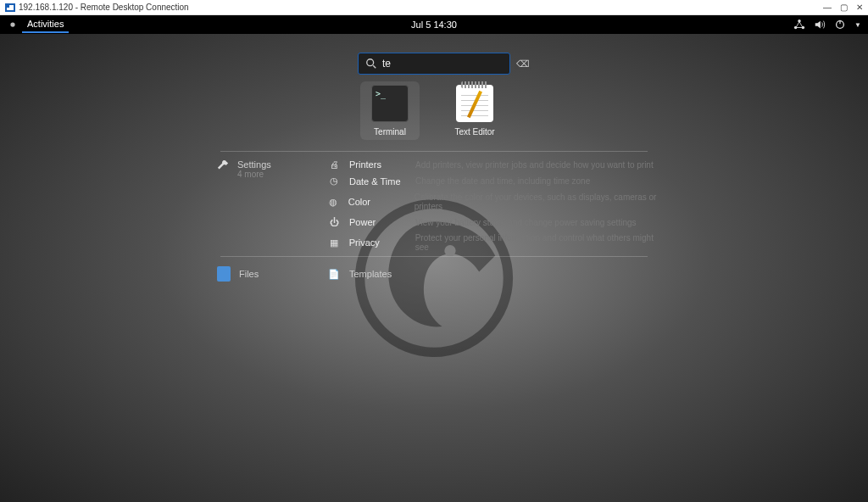  What do you see at coordinates (496, 202) in the screenshot?
I see `settings-result-color: ◍ Color Calibrate the color of your devi…` at bounding box center [496, 202].